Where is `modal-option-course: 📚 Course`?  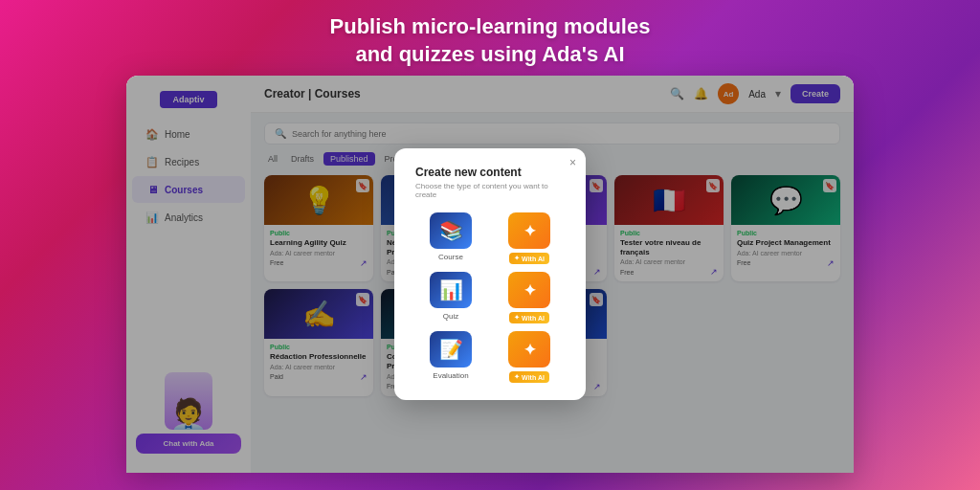
modal-option-course: 📚 Course is located at coordinates (451, 238).